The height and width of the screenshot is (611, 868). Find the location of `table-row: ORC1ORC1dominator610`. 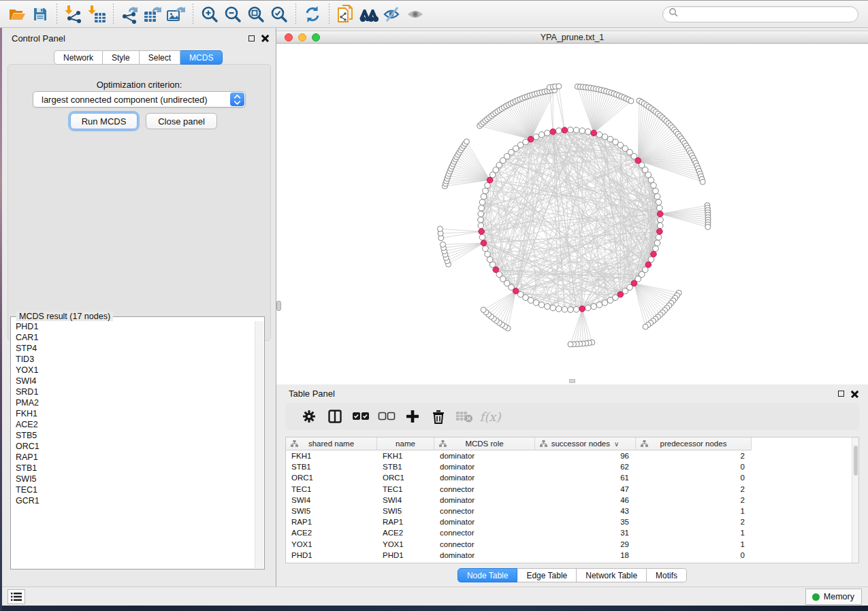

table-row: ORC1ORC1dominator610 is located at coordinates (569, 478).